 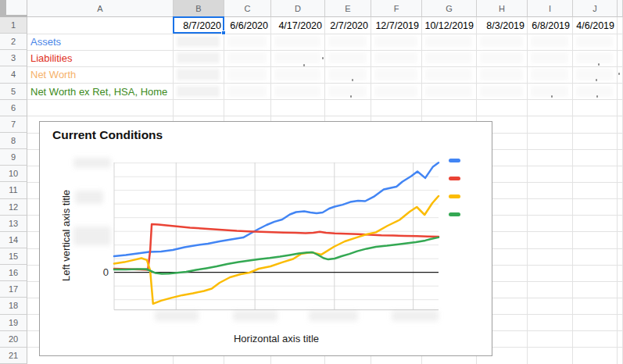 What do you see at coordinates (100, 75) in the screenshot?
I see `cell-A4: Net Worth` at bounding box center [100, 75].